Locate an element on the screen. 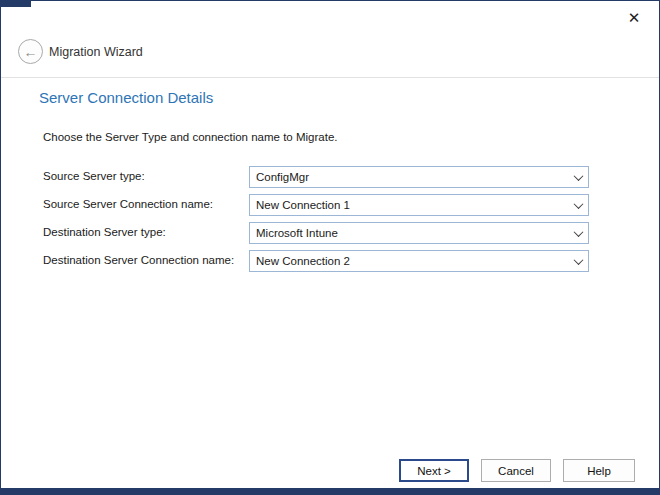 The width and height of the screenshot is (660, 495). back-button: ← is located at coordinates (30, 52).